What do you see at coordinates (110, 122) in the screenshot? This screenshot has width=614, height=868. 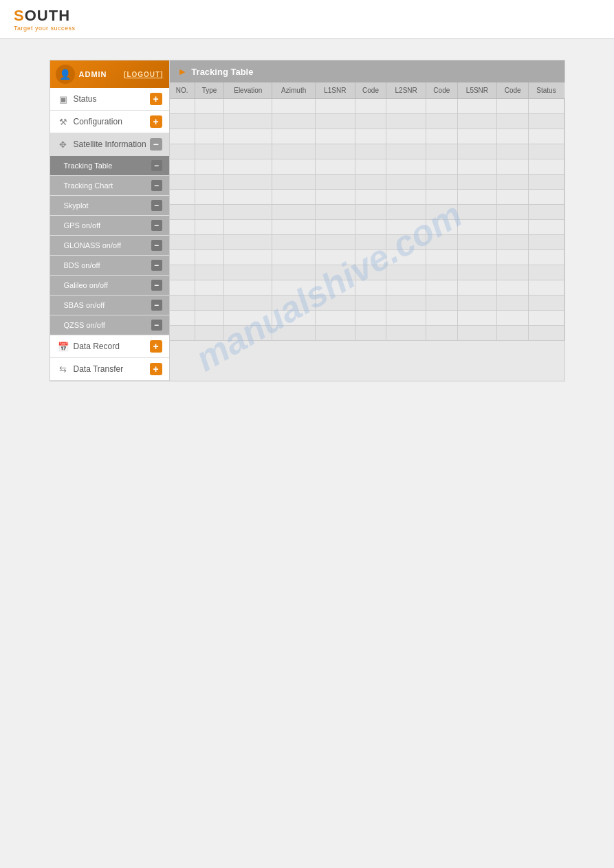 I see `sidebar-item-configuration: ⚒ Configuration +` at bounding box center [110, 122].